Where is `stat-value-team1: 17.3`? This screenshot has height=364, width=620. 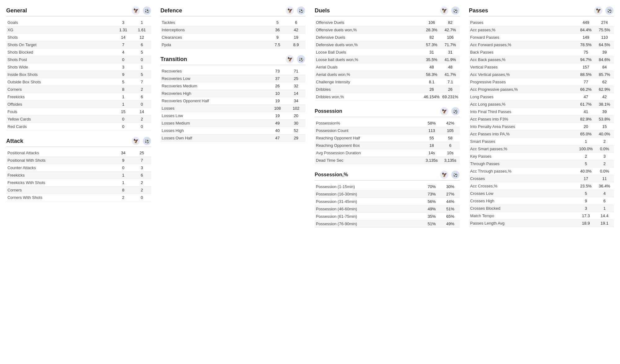
stat-value-team1: 17.3 is located at coordinates (586, 216).